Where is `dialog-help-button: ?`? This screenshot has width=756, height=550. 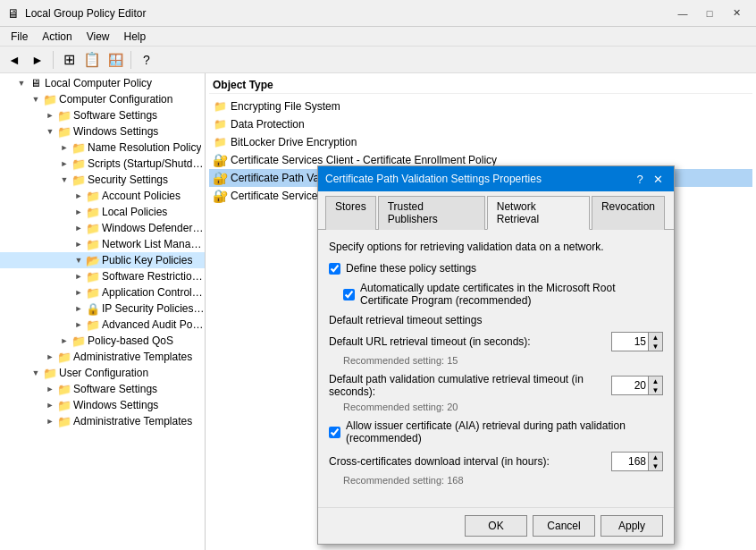
dialog-help-button: ? is located at coordinates (640, 179).